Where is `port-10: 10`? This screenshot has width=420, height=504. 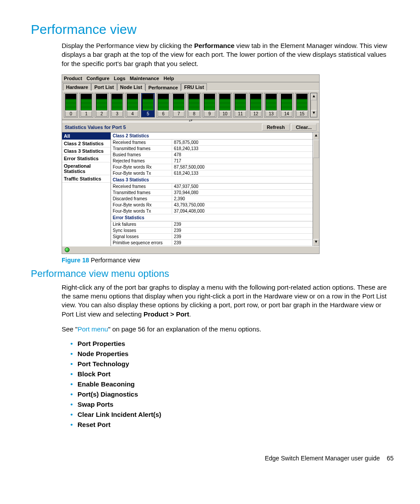 port-10: 10 is located at coordinates (225, 105).